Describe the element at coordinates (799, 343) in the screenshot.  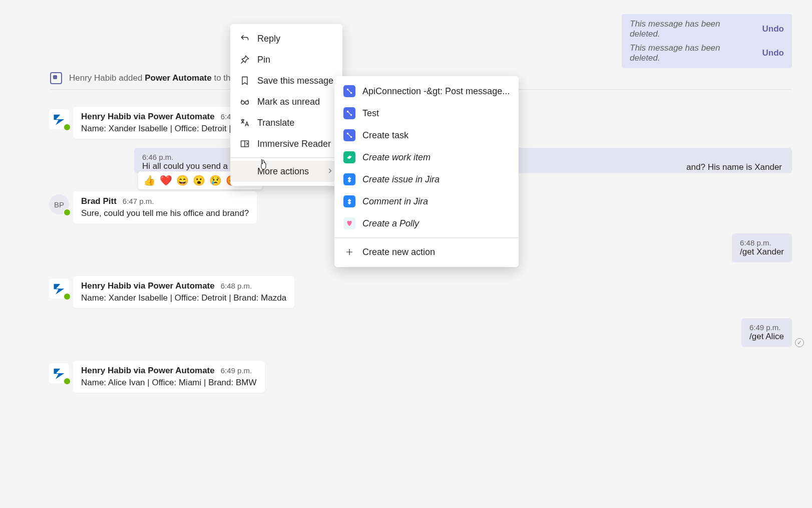
I see `seen-indicator-icon` at that location.